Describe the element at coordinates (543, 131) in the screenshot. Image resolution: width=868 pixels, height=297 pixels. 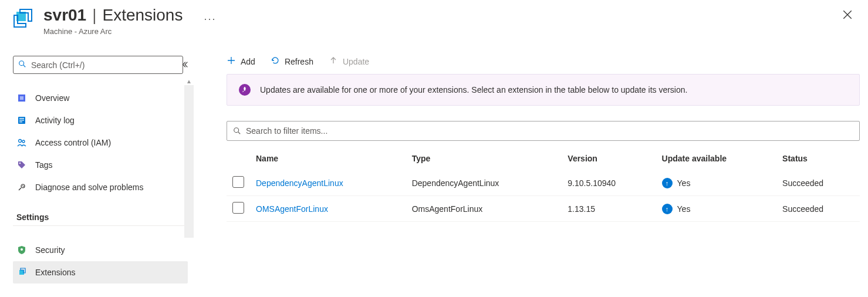
I see `filter-box` at that location.